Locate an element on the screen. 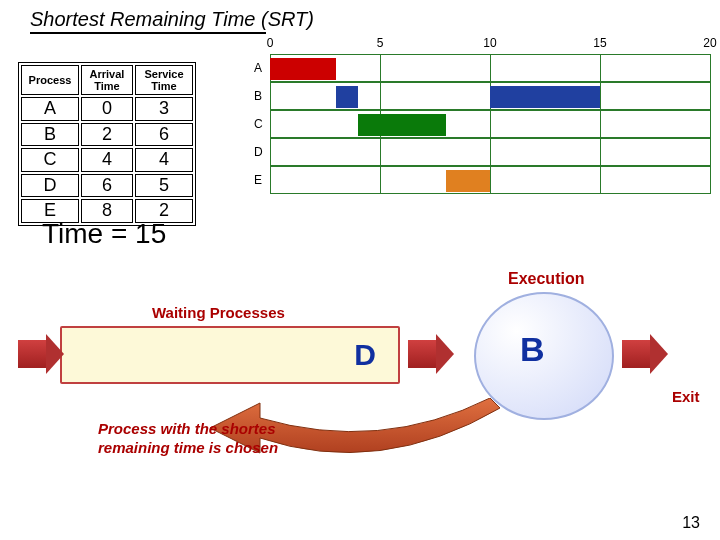  gantt-tick-label: 5 is located at coordinates (380, 43).